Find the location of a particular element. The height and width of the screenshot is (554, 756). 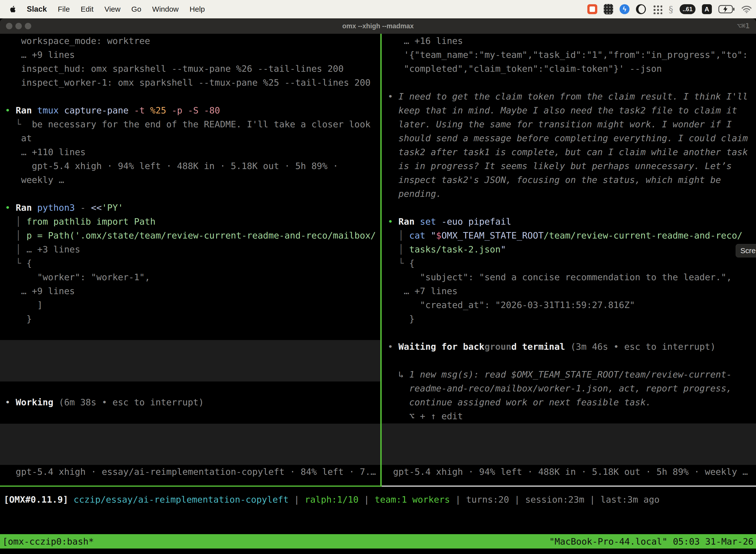

terminal-line: … +16 lines is located at coordinates (569, 41).